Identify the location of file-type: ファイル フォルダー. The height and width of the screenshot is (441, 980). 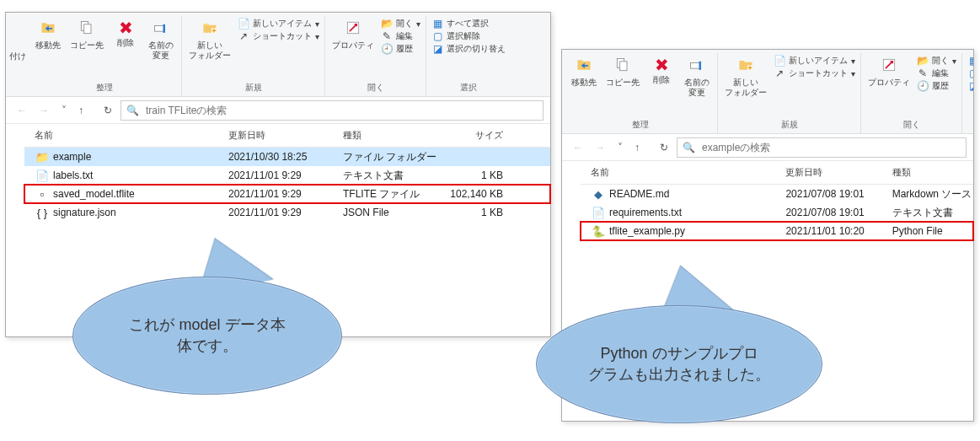
(387, 157).